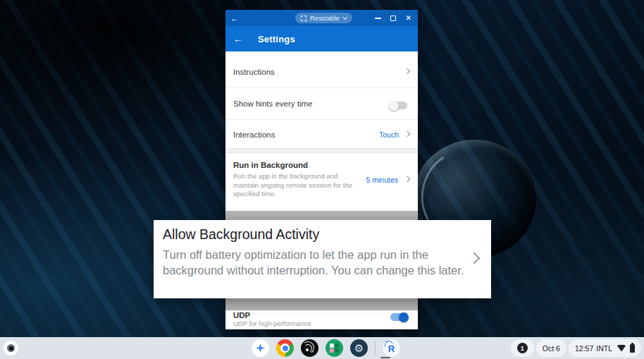  I want to click on settings-gear-icon: ⚙, so click(359, 348).